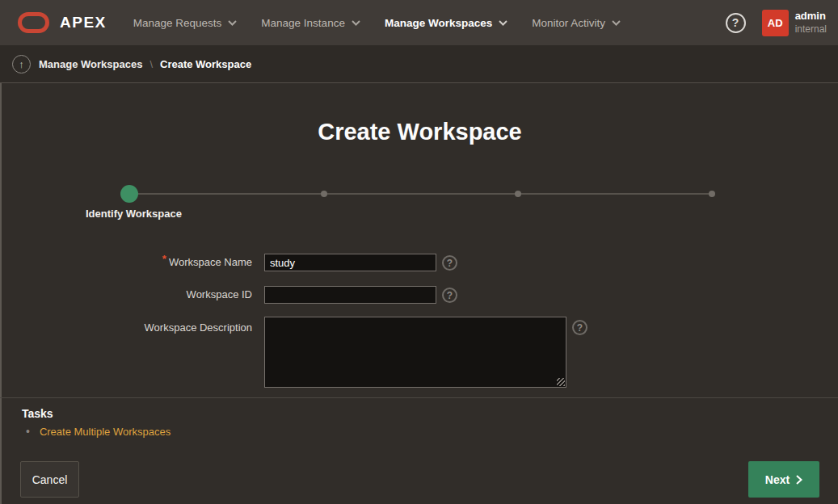 This screenshot has height=504, width=838. What do you see at coordinates (205, 65) in the screenshot?
I see `breadcrumb-current: Create Workspace` at bounding box center [205, 65].